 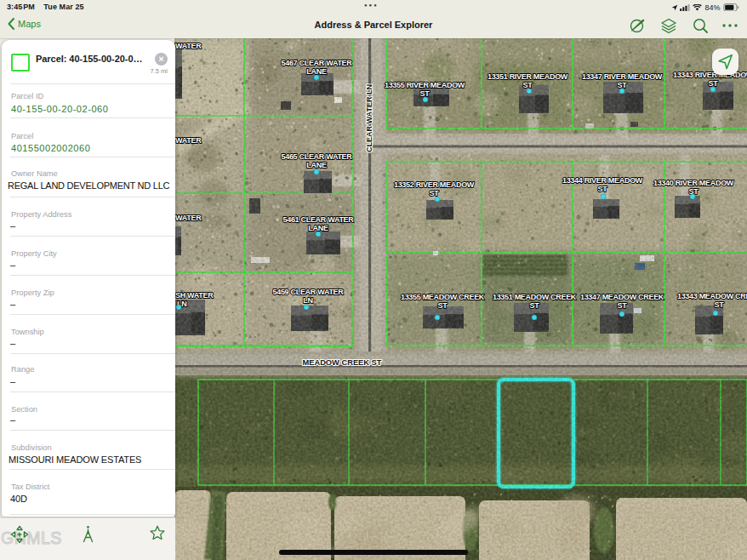 What do you see at coordinates (318, 220) in the screenshot?
I see `svg-text: 5461 CLEAR WATER` at bounding box center [318, 220].